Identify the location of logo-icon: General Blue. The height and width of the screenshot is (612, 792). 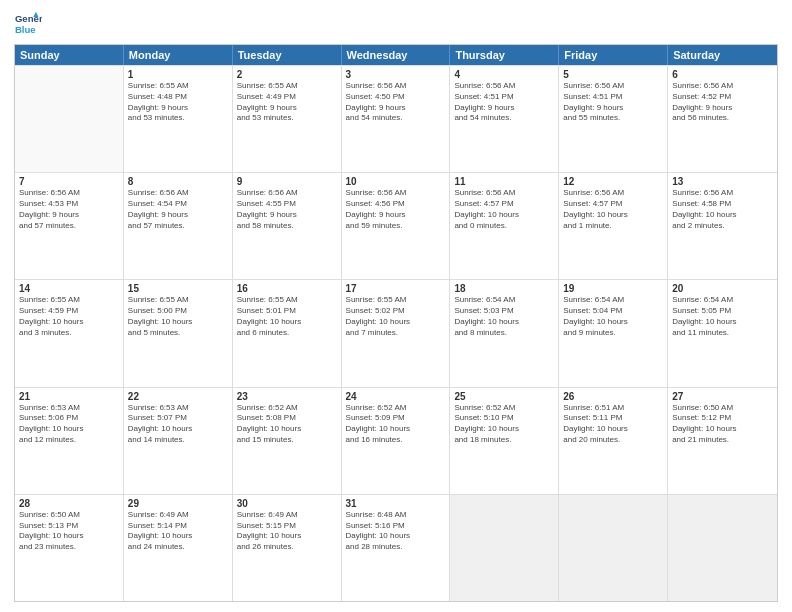
(28, 24).